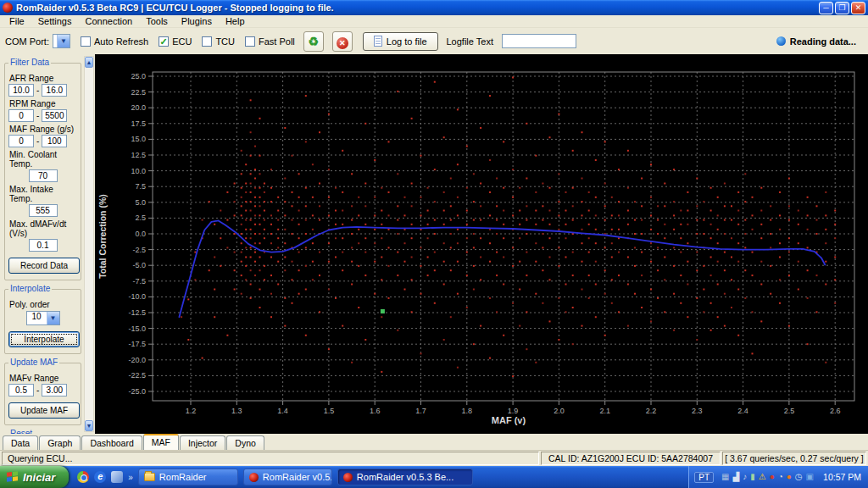  Describe the element at coordinates (137, 375) in the screenshot. I see `svg-text: -22.5` at that location.